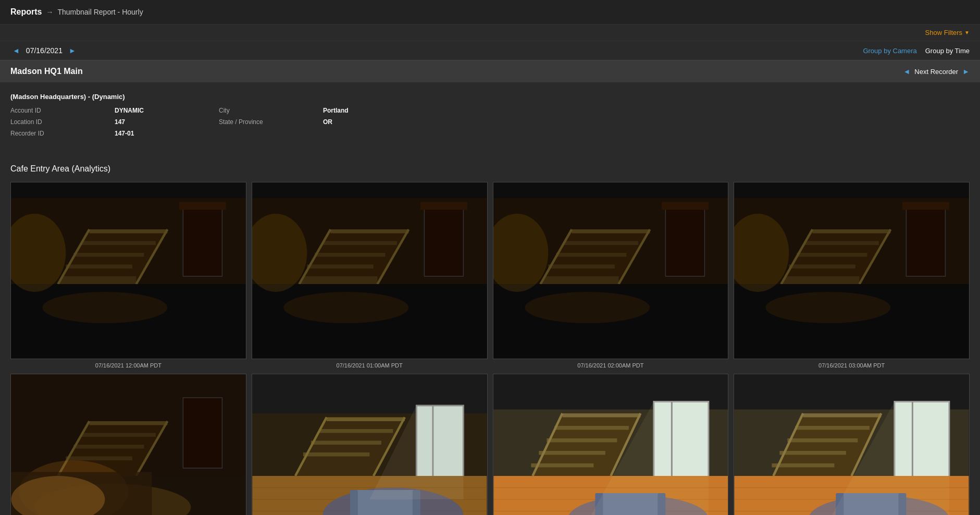 The image size is (980, 515). What do you see at coordinates (490, 118) in the screenshot?
I see `recorder-info: (Madson Headquarters) - (Dynamic) Accoun…` at bounding box center [490, 118].